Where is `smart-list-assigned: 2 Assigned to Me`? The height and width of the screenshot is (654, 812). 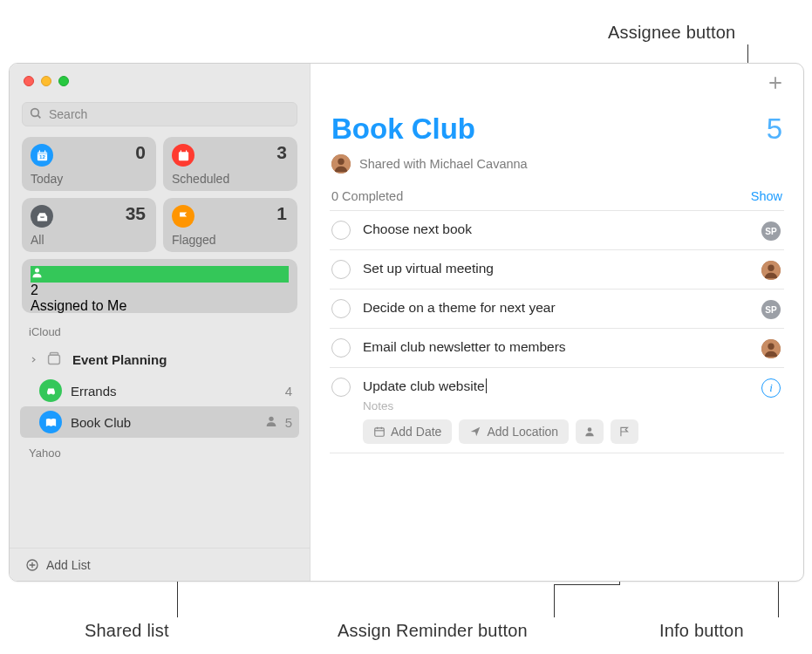 smart-list-assigned: 2 Assigned to Me is located at coordinates (160, 286).